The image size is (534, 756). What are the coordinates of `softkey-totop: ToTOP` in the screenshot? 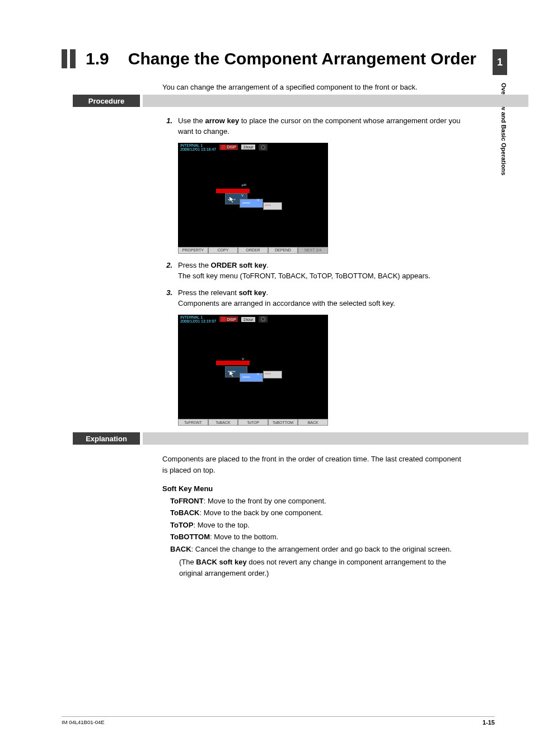 It's located at (253, 422).